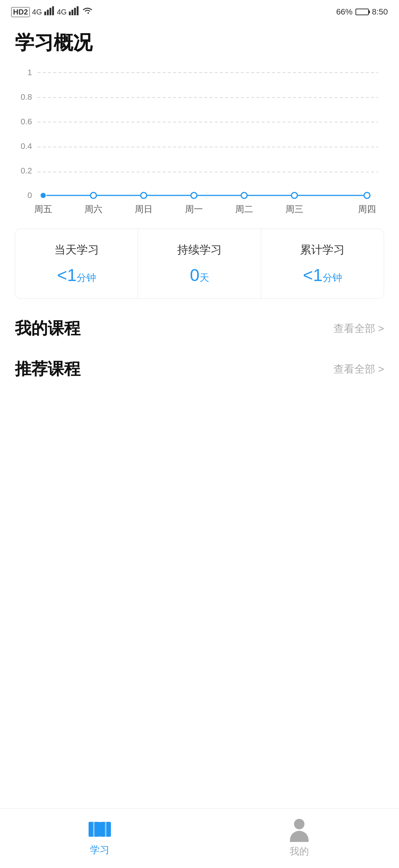 The height and width of the screenshot is (868, 399). I want to click on recommended-courses-link: 查看全部 >, so click(359, 369).